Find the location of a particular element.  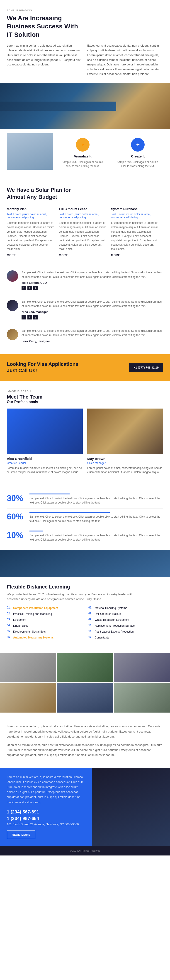

stat-percent-10: 10% is located at coordinates (16, 536).